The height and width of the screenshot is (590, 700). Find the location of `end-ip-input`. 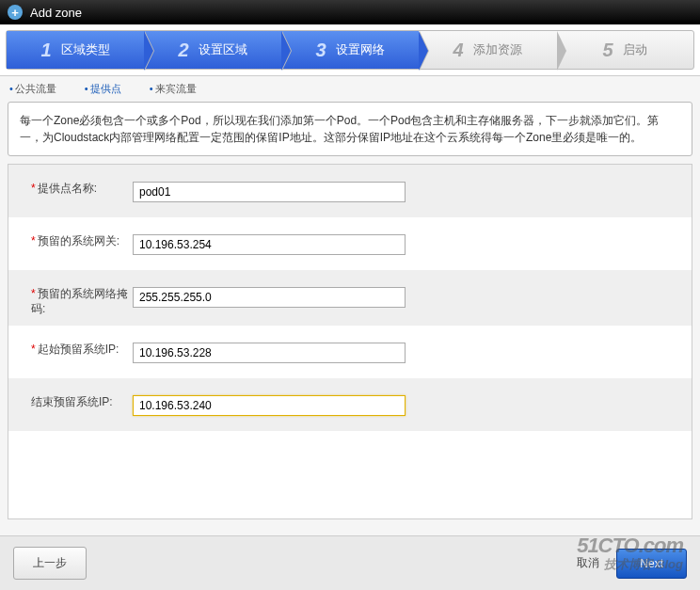

end-ip-input is located at coordinates (269, 406).